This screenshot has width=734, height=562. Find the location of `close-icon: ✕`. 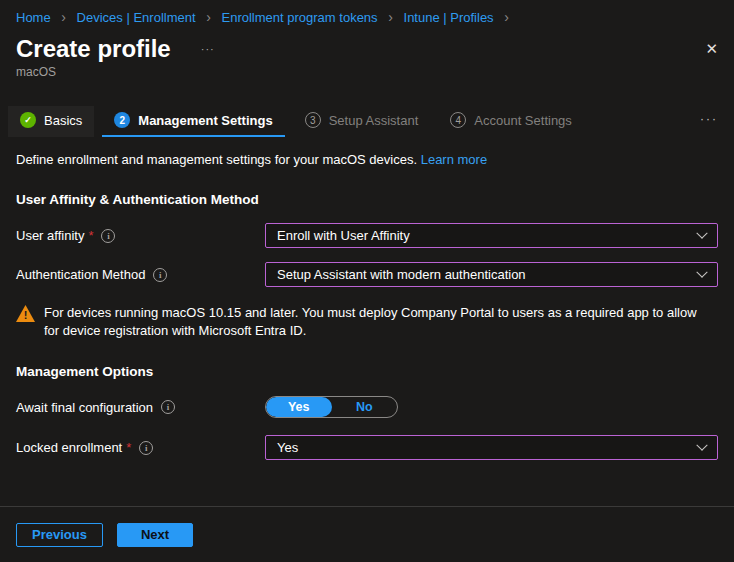

close-icon: ✕ is located at coordinates (712, 49).